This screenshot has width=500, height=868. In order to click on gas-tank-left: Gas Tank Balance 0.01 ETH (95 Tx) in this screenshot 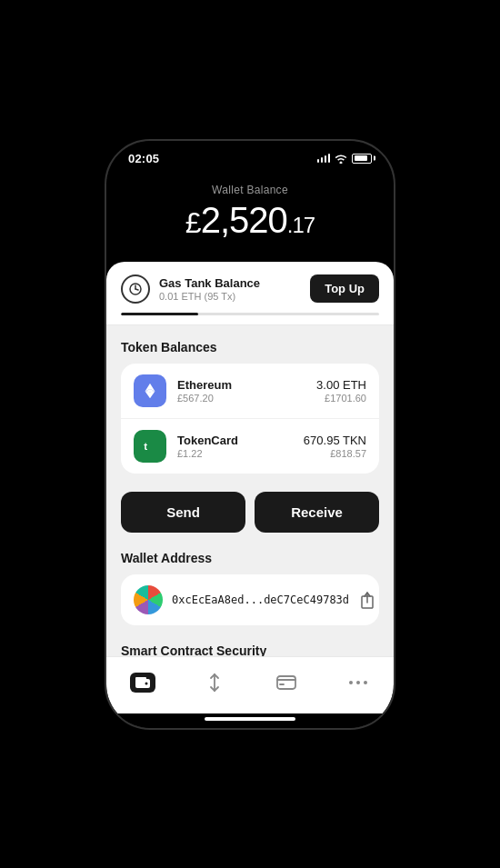, I will do `click(191, 289)`.